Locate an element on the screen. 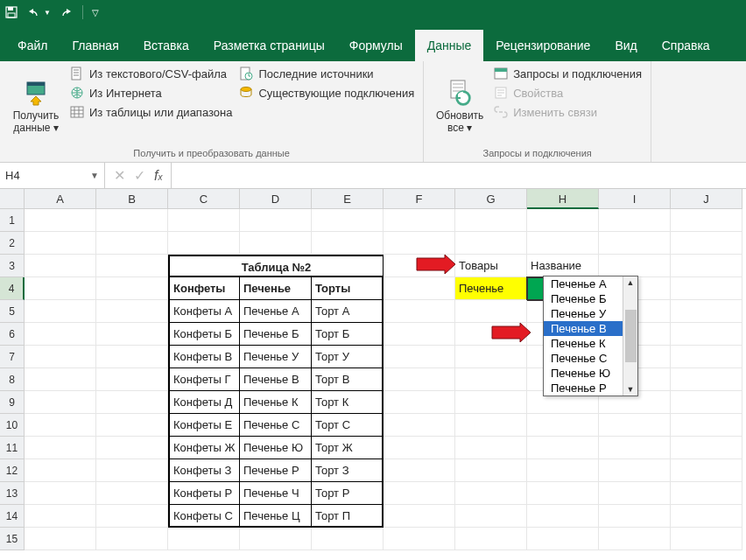  cell-G5 is located at coordinates (491, 312).